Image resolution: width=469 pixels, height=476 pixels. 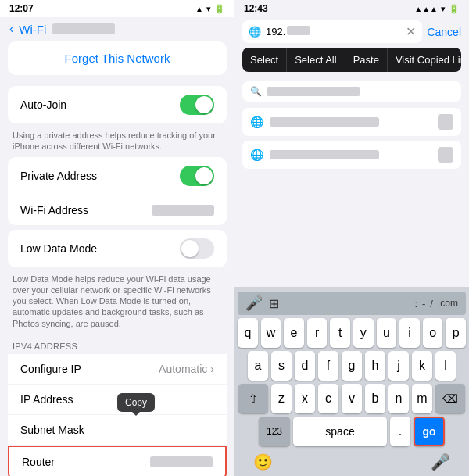 What do you see at coordinates (44, 105) in the screenshot?
I see `auto-join-label: Auto-Join` at bounding box center [44, 105].